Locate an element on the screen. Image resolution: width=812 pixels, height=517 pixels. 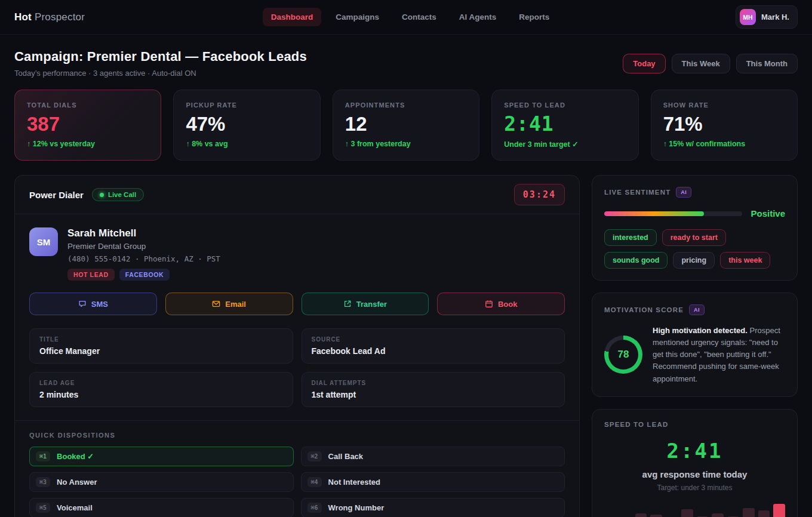
kpi-appointments: APPOINTMENTS 12 ↑ 3 from yesterday is located at coordinates (406, 125).